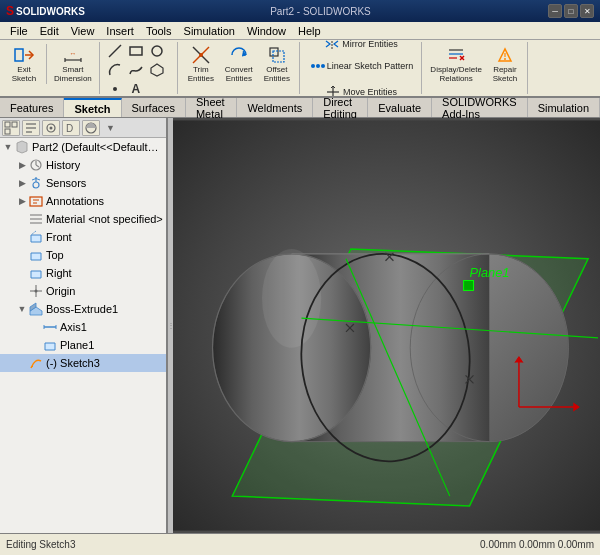 This screenshot has height=555, width=600. What do you see at coordinates (136, 89) in the screenshot?
I see `text-button: A` at bounding box center [136, 89].